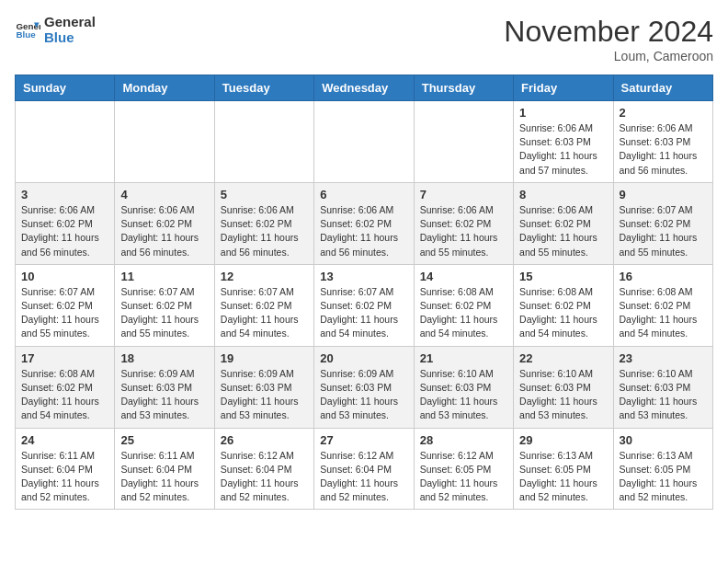 The image size is (728, 563). I want to click on calendar-cell: 11Sunrise: 6:07 AM Sunset: 6:02 PM Dayli…, so click(165, 305).